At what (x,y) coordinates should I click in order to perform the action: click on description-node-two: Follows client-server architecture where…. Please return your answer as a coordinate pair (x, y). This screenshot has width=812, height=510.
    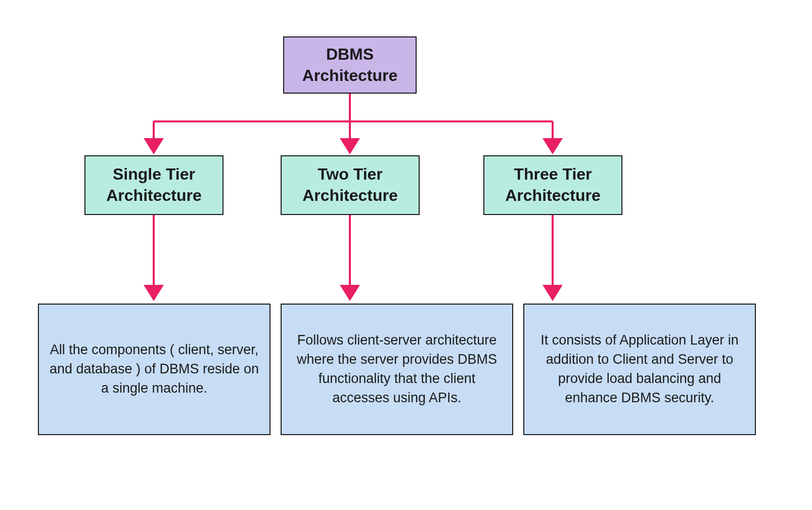
    Looking at the image, I should click on (397, 369).